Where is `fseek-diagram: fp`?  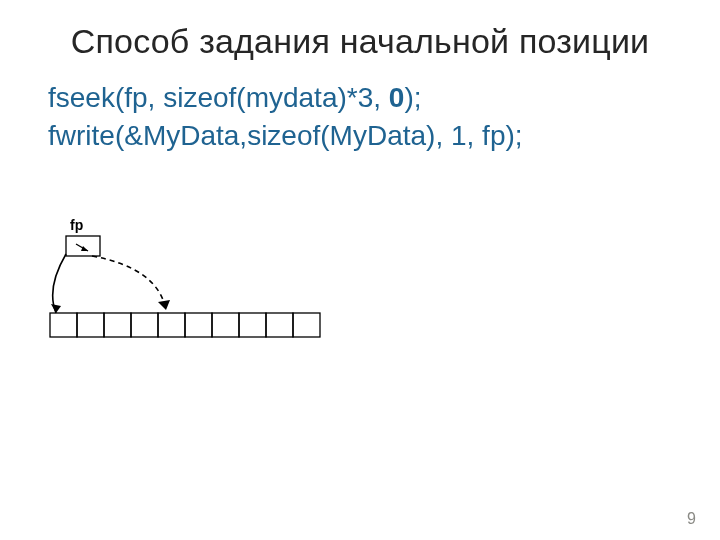
fseek-diagram: fp is located at coordinates (208, 283).